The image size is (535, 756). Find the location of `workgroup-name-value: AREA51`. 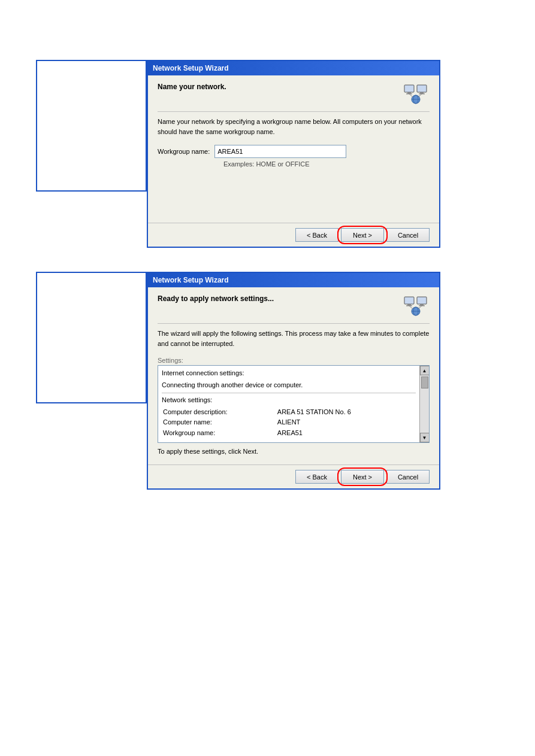

workgroup-name-value: AREA51 is located at coordinates (346, 433).